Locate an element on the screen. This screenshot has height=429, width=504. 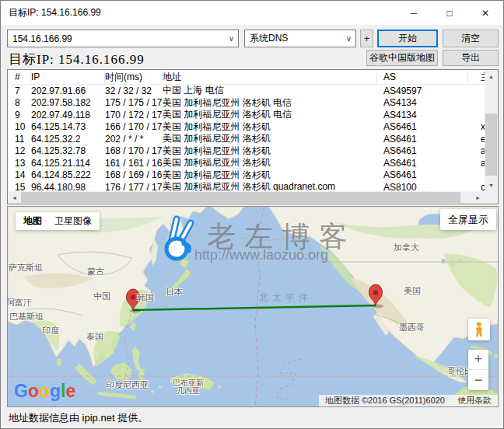
cell-as: AS8100 is located at coordinates (423, 187).